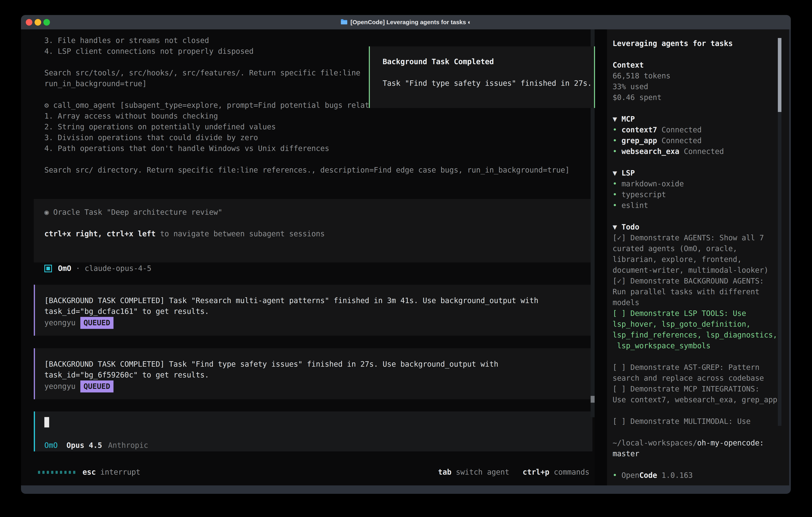 This screenshot has width=812, height=517. Describe the element at coordinates (695, 195) in the screenshot. I see `text-line: • typescript` at that location.